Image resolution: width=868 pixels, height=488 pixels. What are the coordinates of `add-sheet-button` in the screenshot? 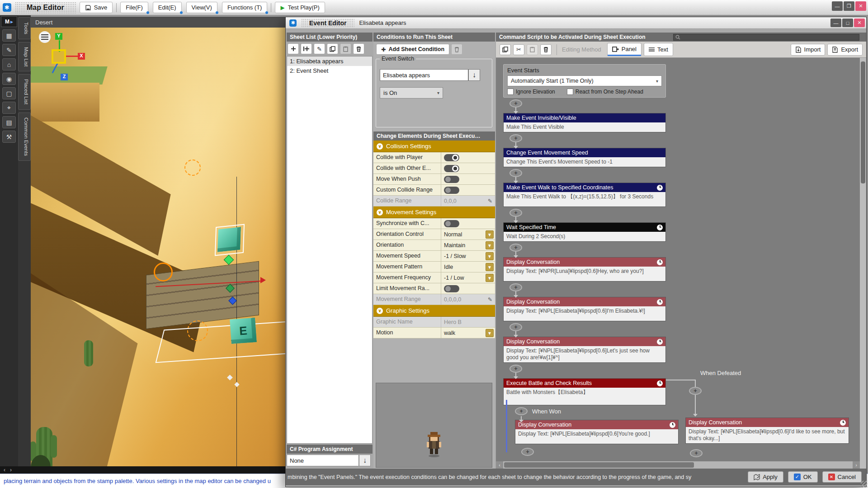 It's located at (293, 49).